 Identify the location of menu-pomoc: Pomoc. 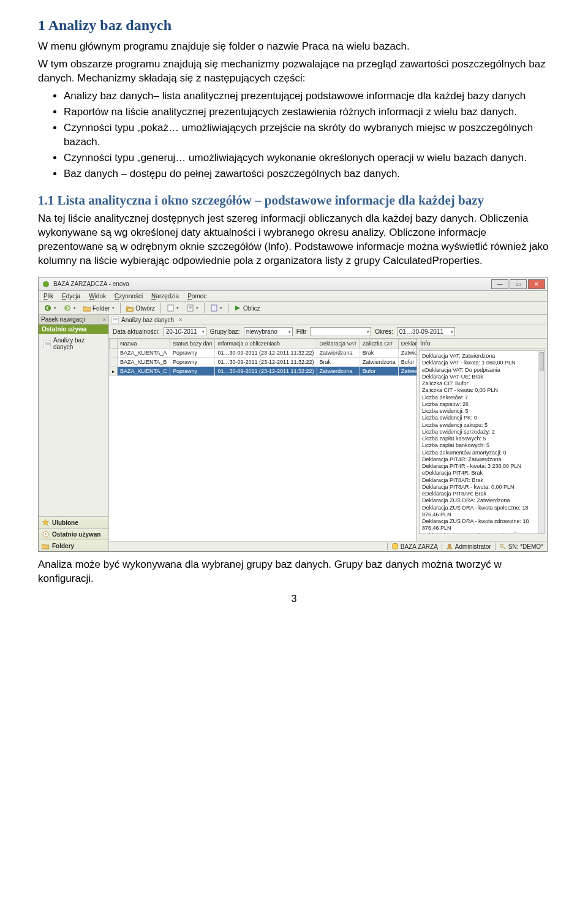
(197, 296).